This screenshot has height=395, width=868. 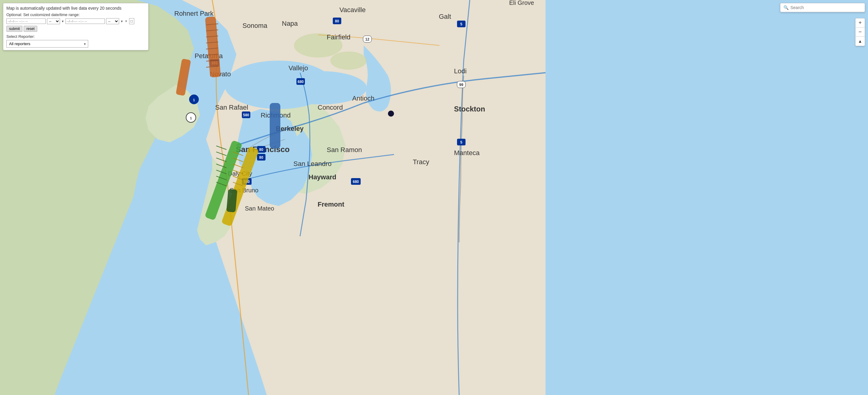 What do you see at coordinates (421, 162) in the screenshot?
I see `svg-text: Tracy` at bounding box center [421, 162].